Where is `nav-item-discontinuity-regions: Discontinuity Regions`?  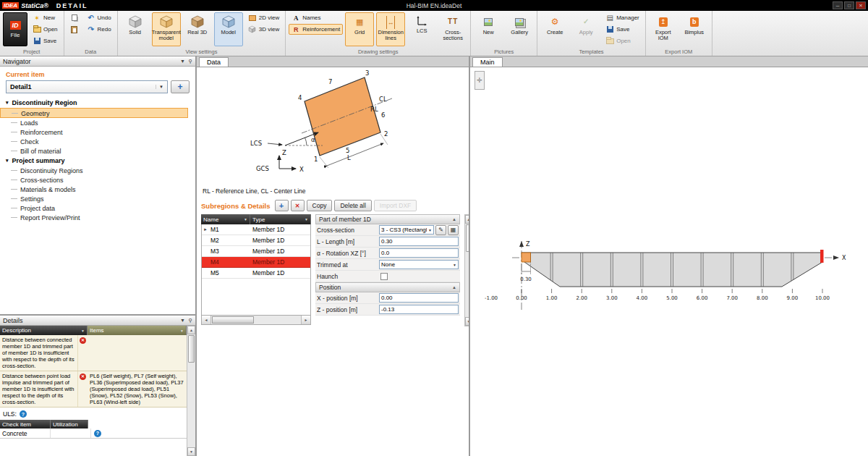 nav-item-discontinuity-regions: Discontinuity Regions is located at coordinates (98, 171).